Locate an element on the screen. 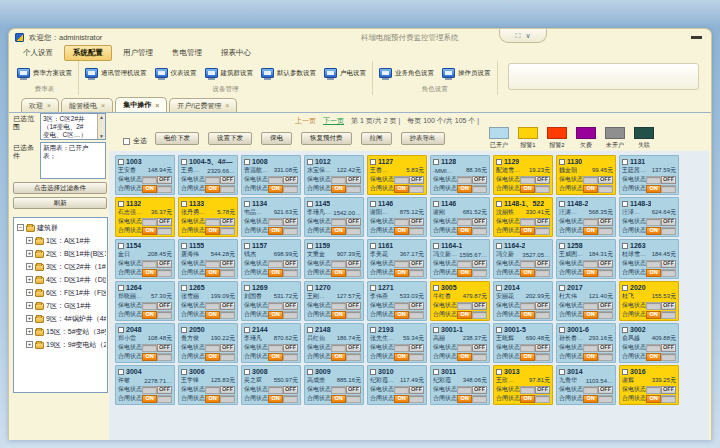 This screenshot has width=720, height=448. meter-card: 1154 金日 208.45元 保电状态 OFF 合闸状态 ON is located at coordinates (145, 259).